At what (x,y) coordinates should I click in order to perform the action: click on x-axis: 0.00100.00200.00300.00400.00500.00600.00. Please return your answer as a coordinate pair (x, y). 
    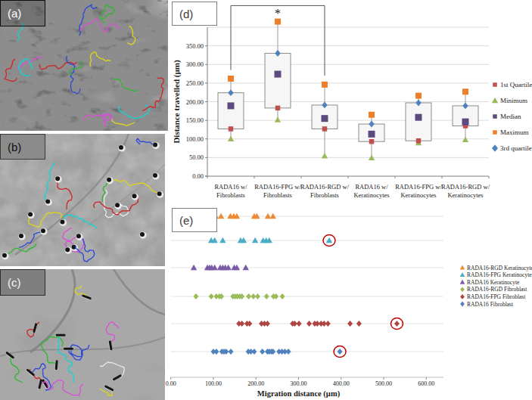
    Looking at the image, I should click on (304, 383).